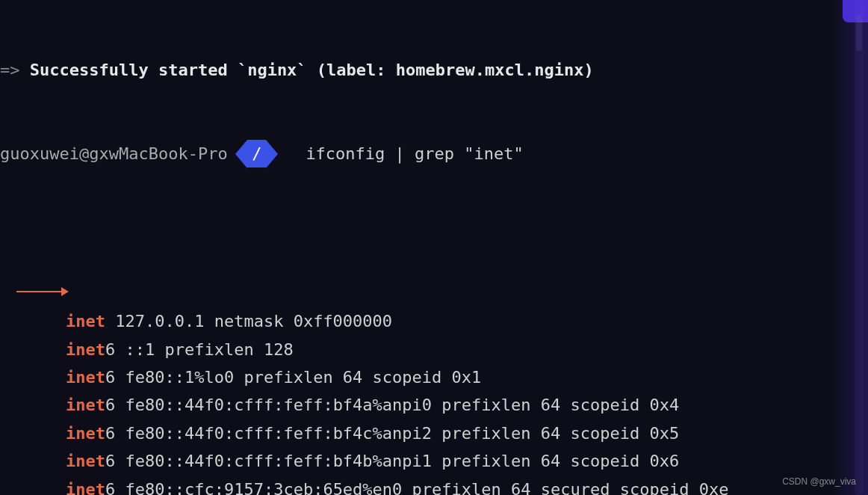  I want to click on status-line: => Successfully started `nginx` (label: …, so click(434, 70).